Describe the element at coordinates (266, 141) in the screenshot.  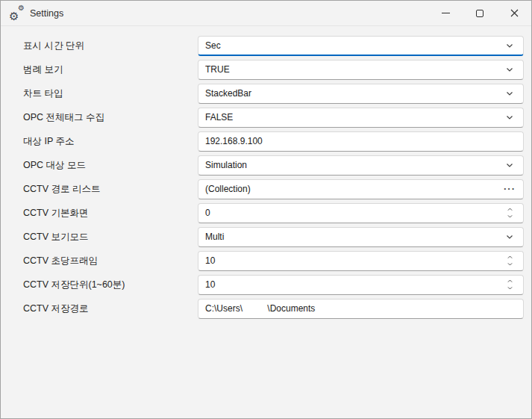
I see `settings-row: 대상 IP 주소192.168.9.100` at that location.